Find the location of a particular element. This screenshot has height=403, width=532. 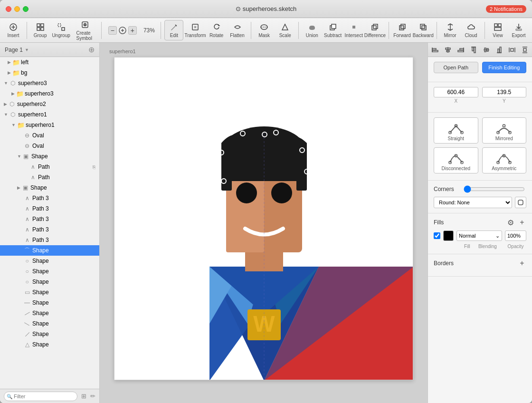

chevron-icon: ▼ is located at coordinates (19, 156).